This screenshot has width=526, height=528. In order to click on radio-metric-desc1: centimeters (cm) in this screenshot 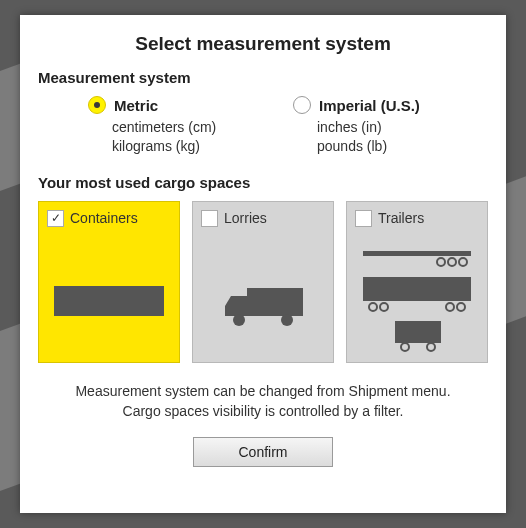, I will do `click(198, 128)`.